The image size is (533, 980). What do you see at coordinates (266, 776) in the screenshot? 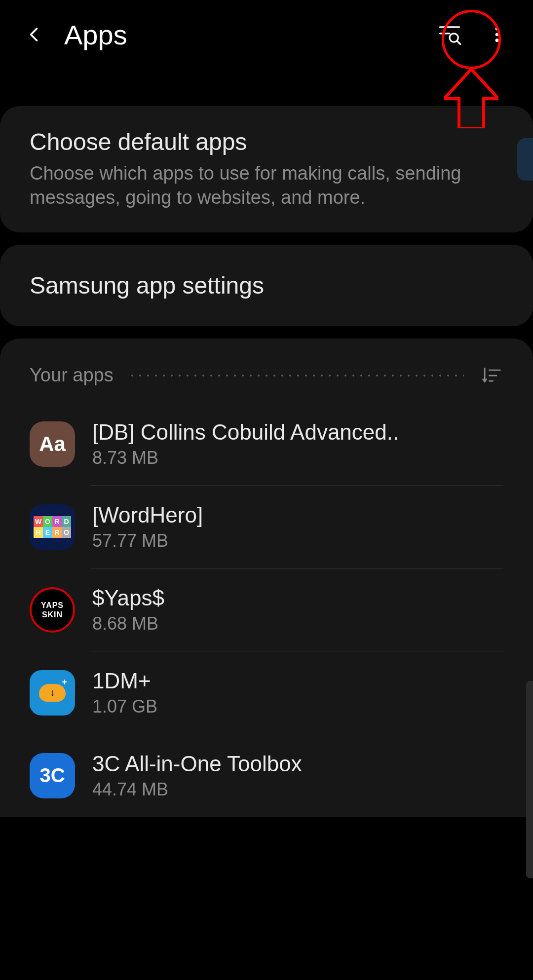
I see `app-row: 3C 3C All-in-One Toolbox 44.74 MB` at bounding box center [266, 776].